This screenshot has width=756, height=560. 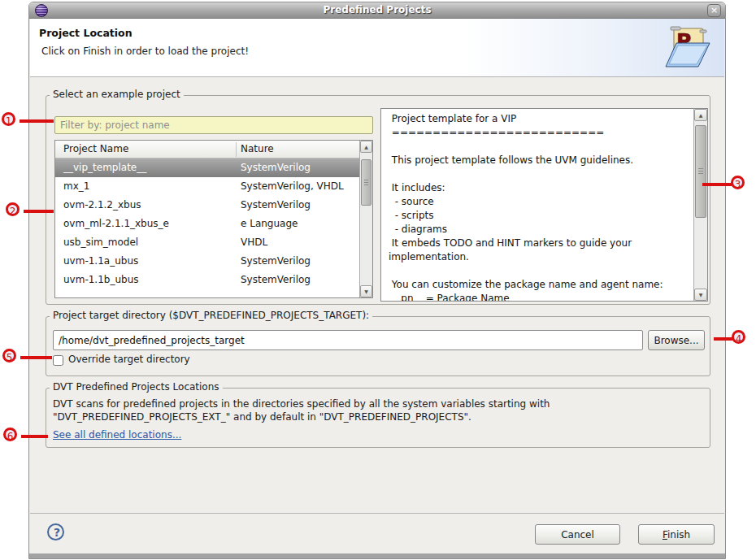 I want to click on table-row-uvm-1-1b-ubus: uvm-1.1b_ubus SystemVerilog, so click(x=208, y=280).